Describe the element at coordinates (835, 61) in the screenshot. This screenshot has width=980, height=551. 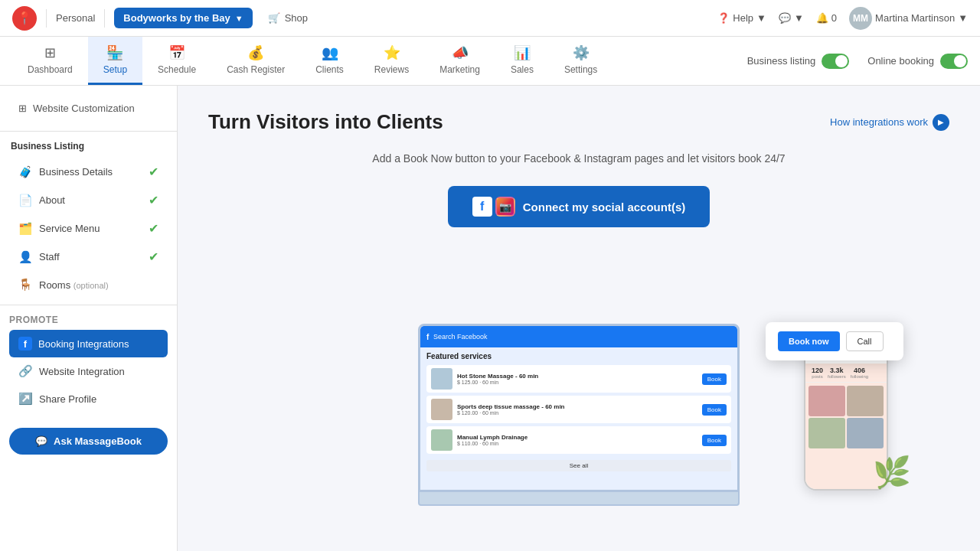
I see `business-listing-toggle` at that location.